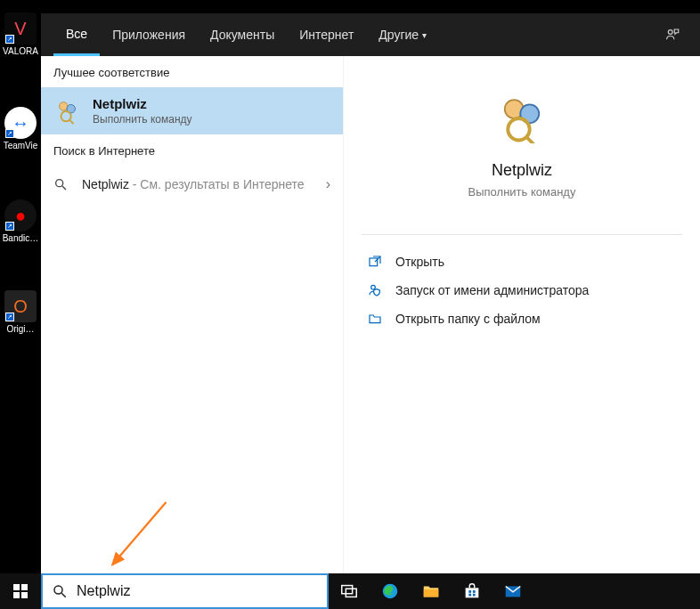 This screenshot has width=700, height=609. What do you see at coordinates (68, 111) in the screenshot?
I see `users-run-icon` at bounding box center [68, 111].